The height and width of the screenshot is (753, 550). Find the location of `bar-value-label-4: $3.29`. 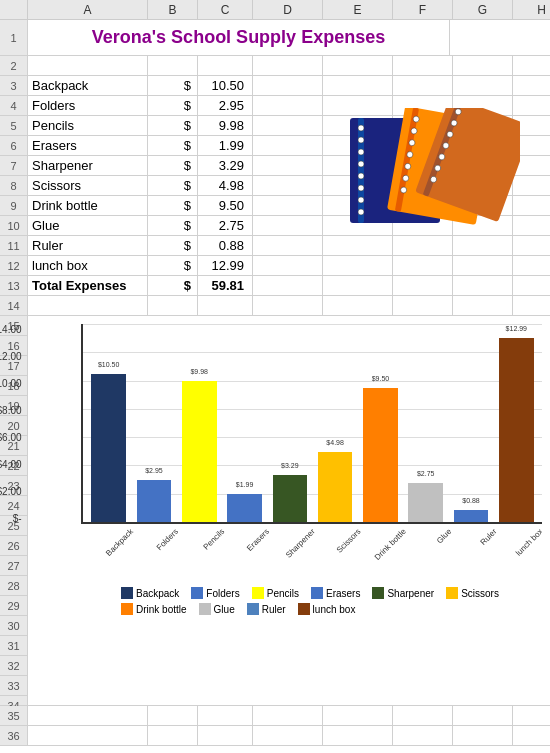

bar-value-label-4: $3.29 is located at coordinates (290, 466).